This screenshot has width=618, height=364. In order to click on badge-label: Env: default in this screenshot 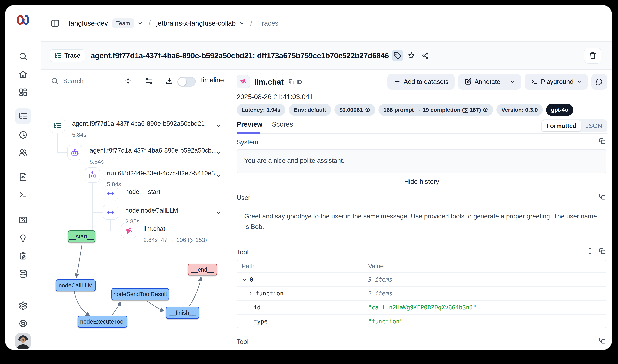, I will do `click(310, 110)`.